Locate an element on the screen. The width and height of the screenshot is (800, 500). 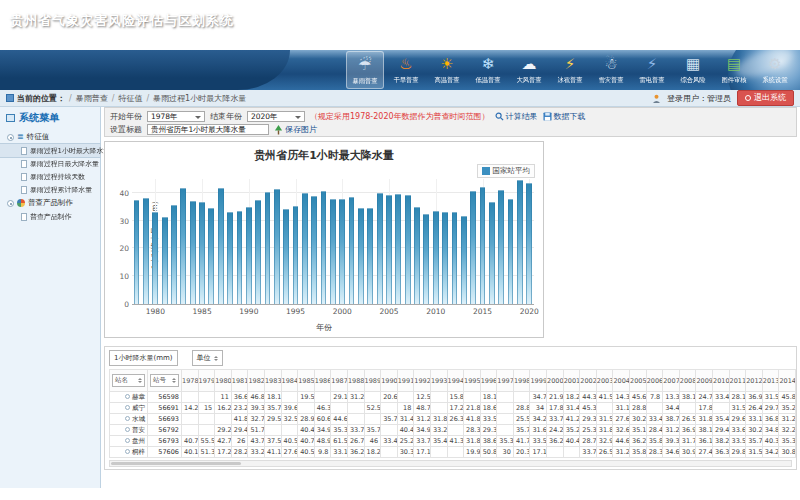
breadcrumb-item: 特征值 is located at coordinates (130, 98).